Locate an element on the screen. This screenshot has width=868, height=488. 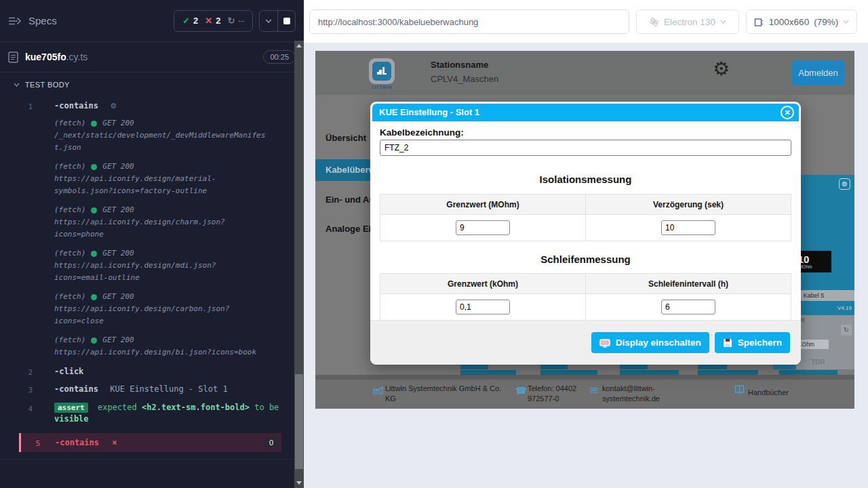
fetch-log-entry: (fetch)GET 200 /_next/static/development… is located at coordinates (152, 136).